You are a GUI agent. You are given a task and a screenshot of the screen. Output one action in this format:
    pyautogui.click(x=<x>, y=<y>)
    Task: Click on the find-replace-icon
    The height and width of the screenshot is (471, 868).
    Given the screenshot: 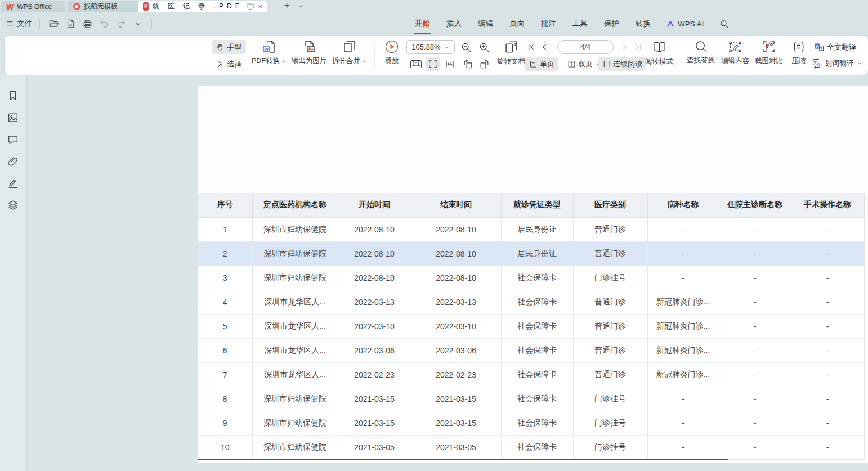 What is the action you would take?
    pyautogui.click(x=701, y=46)
    